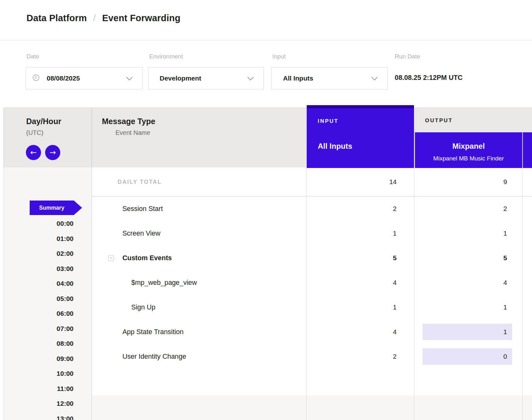 The width and height of the screenshot is (532, 420). Describe the element at coordinates (141, 234) in the screenshot. I see `row-label: Screen View` at that location.